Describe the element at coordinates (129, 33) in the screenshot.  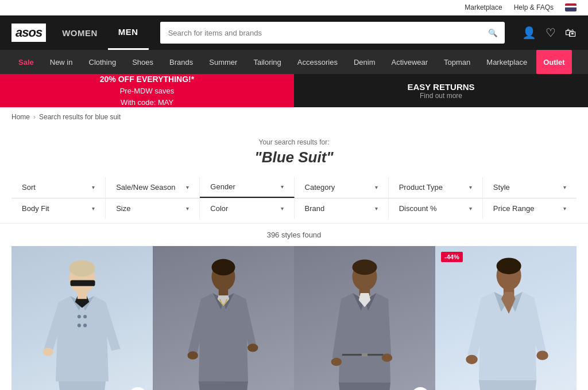
I see `nav-men: MEN` at that location.